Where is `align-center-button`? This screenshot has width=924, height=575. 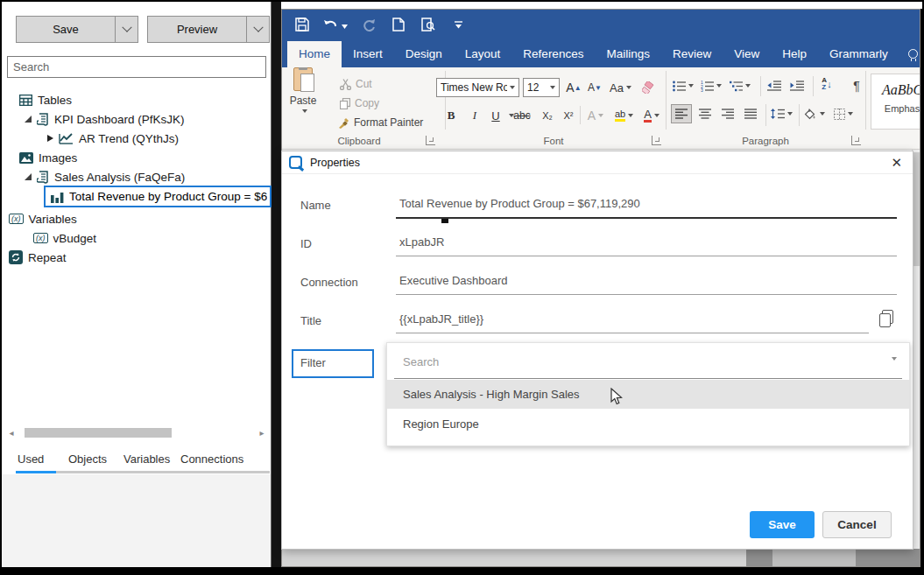
align-center-button is located at coordinates (705, 114).